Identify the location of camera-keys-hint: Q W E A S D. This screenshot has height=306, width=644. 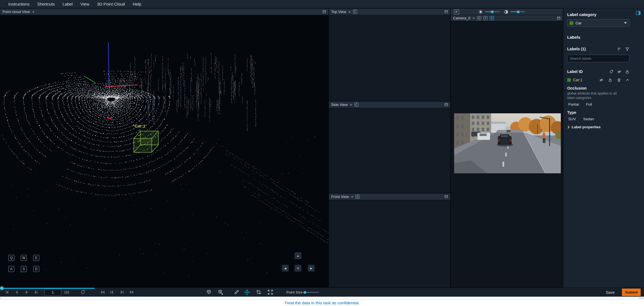
(24, 263).